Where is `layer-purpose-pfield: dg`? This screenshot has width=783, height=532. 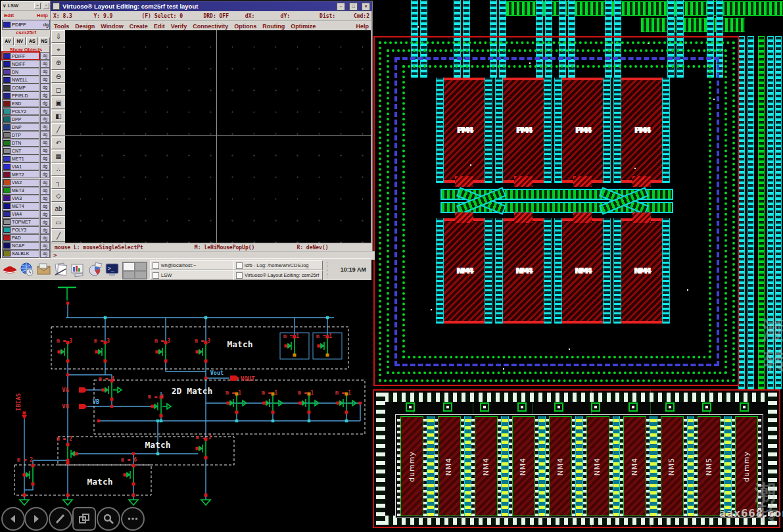
layer-purpose-pfield: dg is located at coordinates (45, 95).